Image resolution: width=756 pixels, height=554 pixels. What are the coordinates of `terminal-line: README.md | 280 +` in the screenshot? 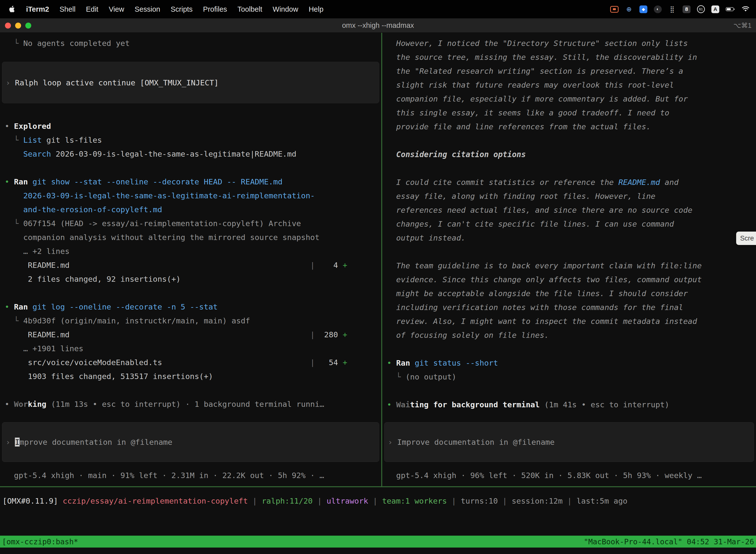 It's located at (191, 335).